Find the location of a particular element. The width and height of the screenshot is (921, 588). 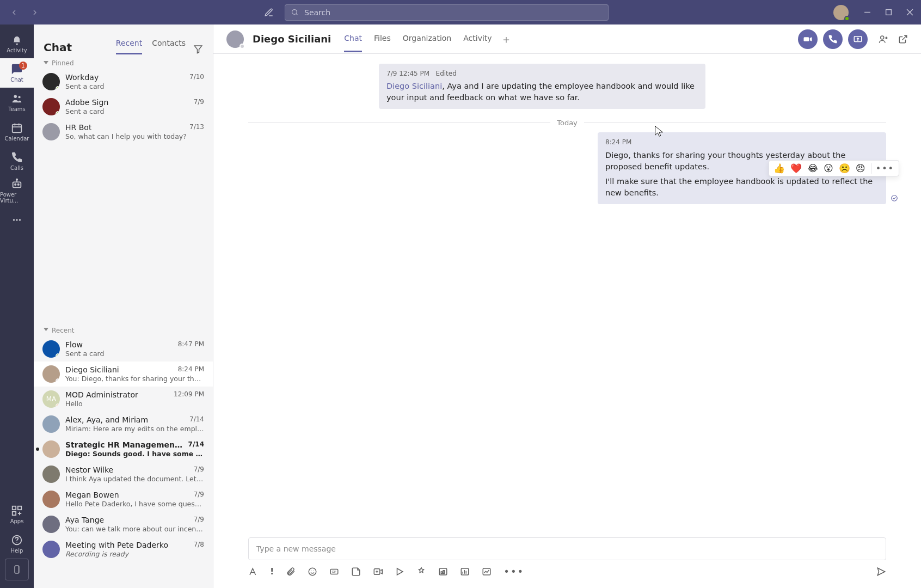

chat-list-item: Megan Bowen7/9Hello Pete Daderko, I have… is located at coordinates (123, 499).